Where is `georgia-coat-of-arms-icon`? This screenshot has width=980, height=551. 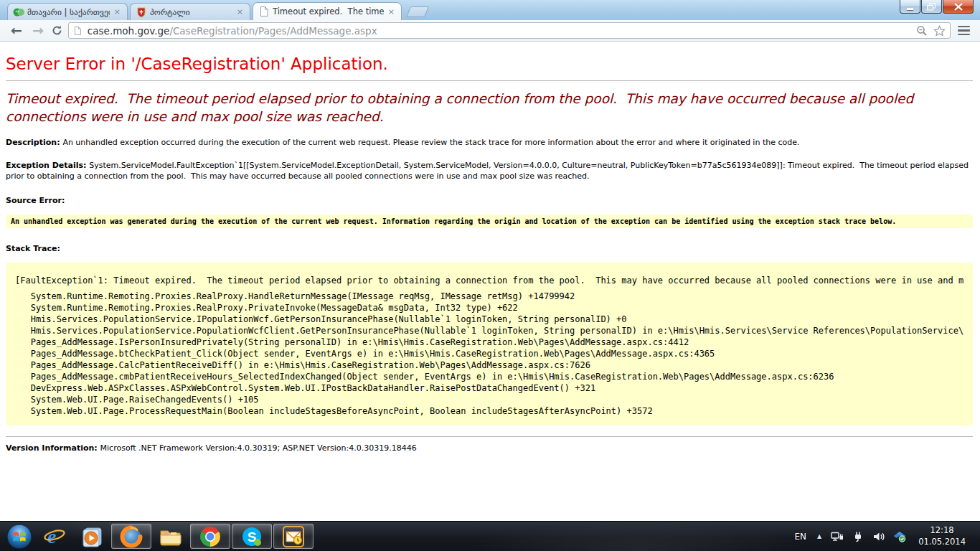 georgia-coat-of-arms-icon is located at coordinates (141, 12).